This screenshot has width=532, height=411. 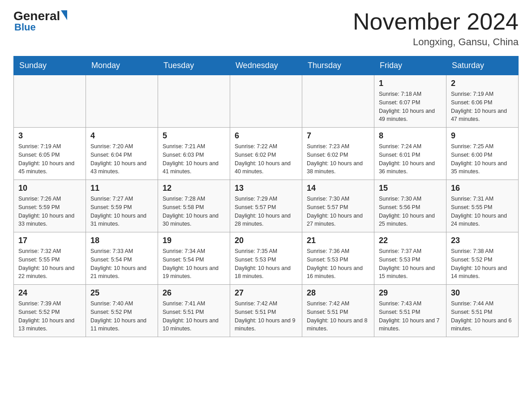 I want to click on day-info: Sunrise: 7:36 AM Sunset: 5:53 PM Dayligh…, so click(x=338, y=264).